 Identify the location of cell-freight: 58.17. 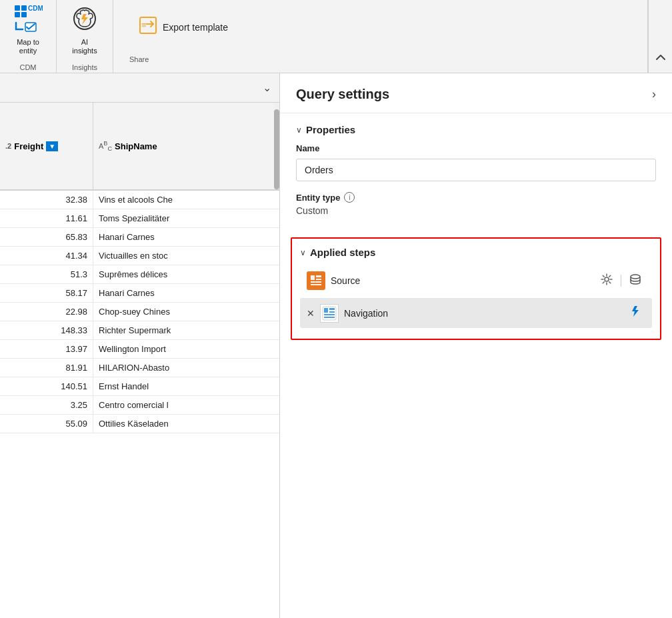
(47, 293).